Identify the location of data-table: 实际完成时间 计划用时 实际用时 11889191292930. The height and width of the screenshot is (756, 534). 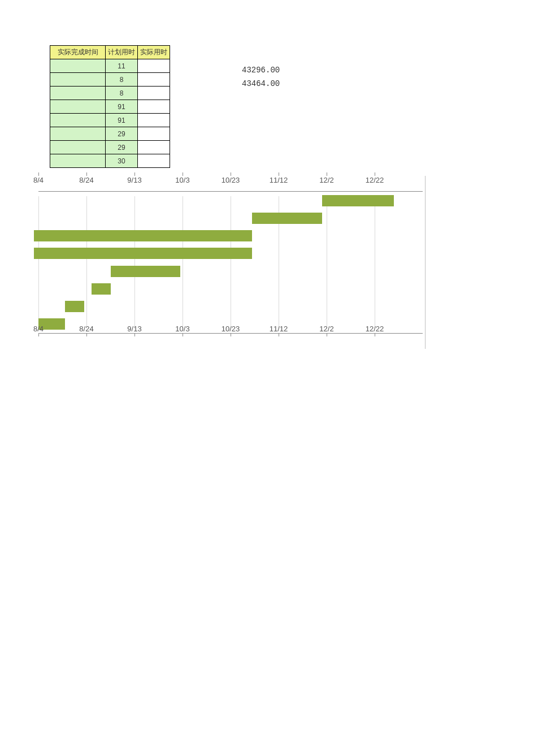
(110, 106).